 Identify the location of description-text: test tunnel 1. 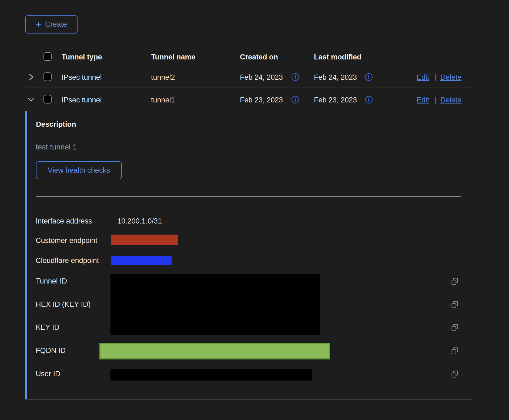
(56, 147).